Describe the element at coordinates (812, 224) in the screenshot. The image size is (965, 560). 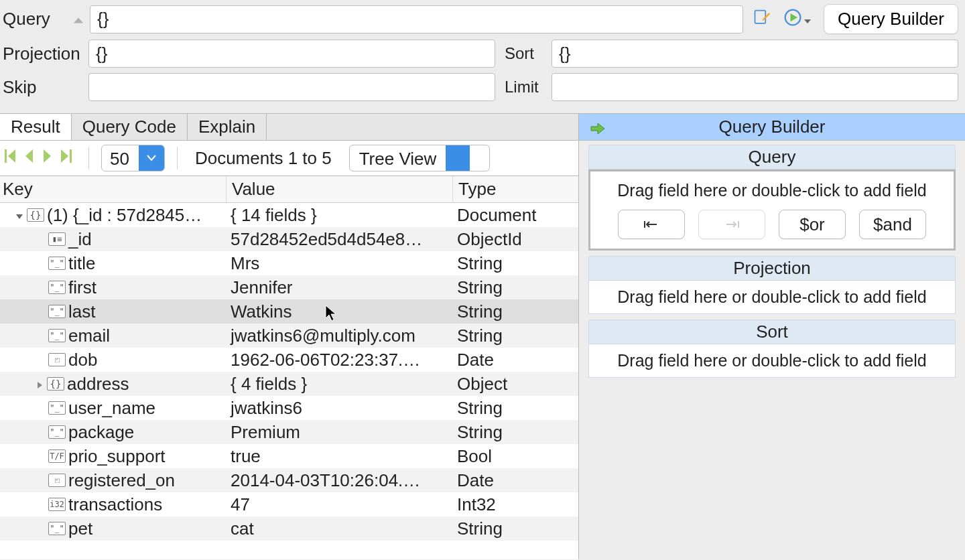
I see `qb-or-button: $or` at that location.